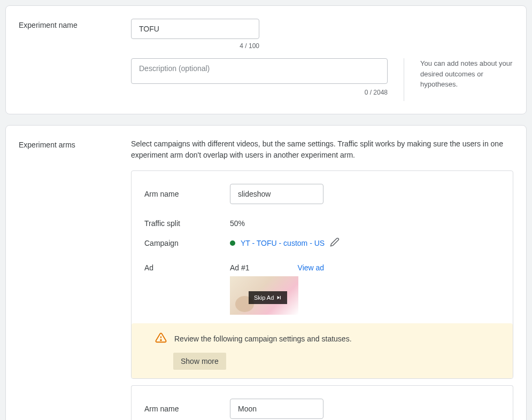 The height and width of the screenshot is (420, 532). Describe the element at coordinates (467, 74) in the screenshot. I see `description-help-text: You can add notes about your desired out…` at that location.